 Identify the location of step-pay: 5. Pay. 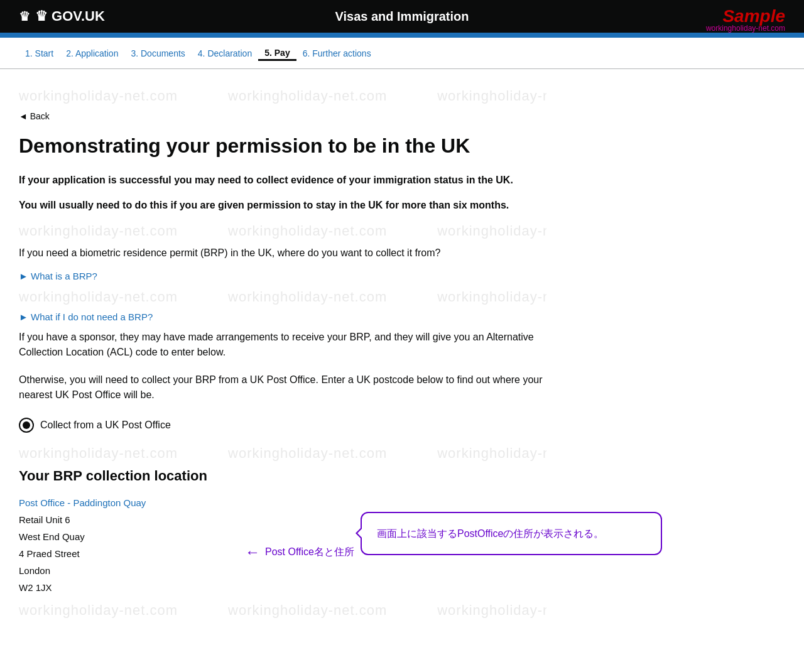
(277, 53).